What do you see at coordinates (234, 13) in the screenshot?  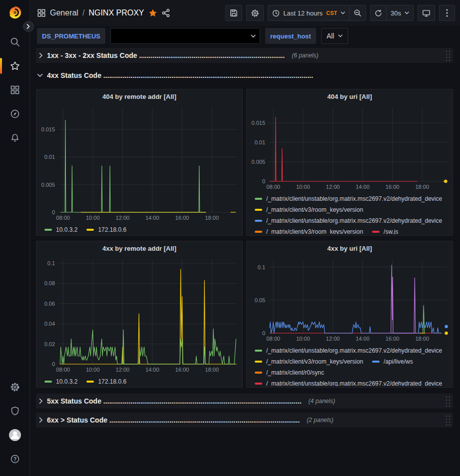 I see `save-dashboard-button` at bounding box center [234, 13].